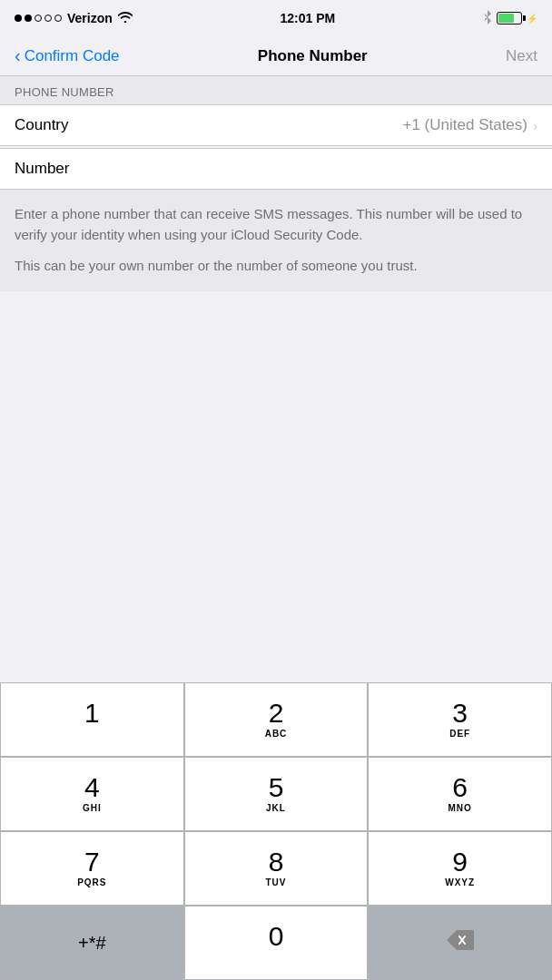 The width and height of the screenshot is (552, 980). What do you see at coordinates (38, 18) in the screenshot?
I see `signal-dots` at bounding box center [38, 18].